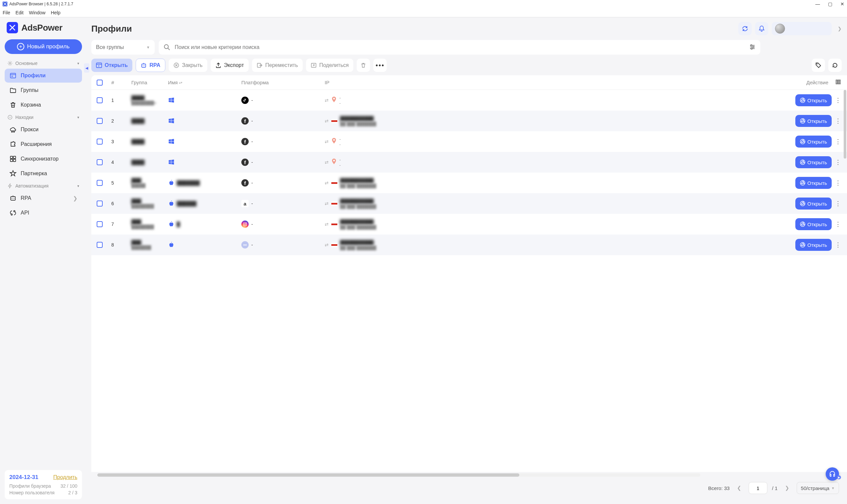  Describe the element at coordinates (100, 83) in the screenshot. I see `select-all-checkbox` at that location.